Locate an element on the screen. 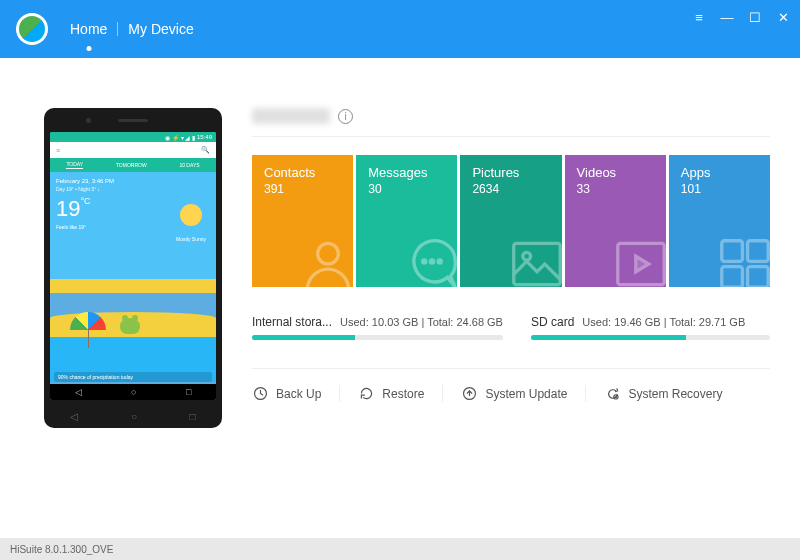  weather-condition: Mostly Sunny is located at coordinates (191, 239).